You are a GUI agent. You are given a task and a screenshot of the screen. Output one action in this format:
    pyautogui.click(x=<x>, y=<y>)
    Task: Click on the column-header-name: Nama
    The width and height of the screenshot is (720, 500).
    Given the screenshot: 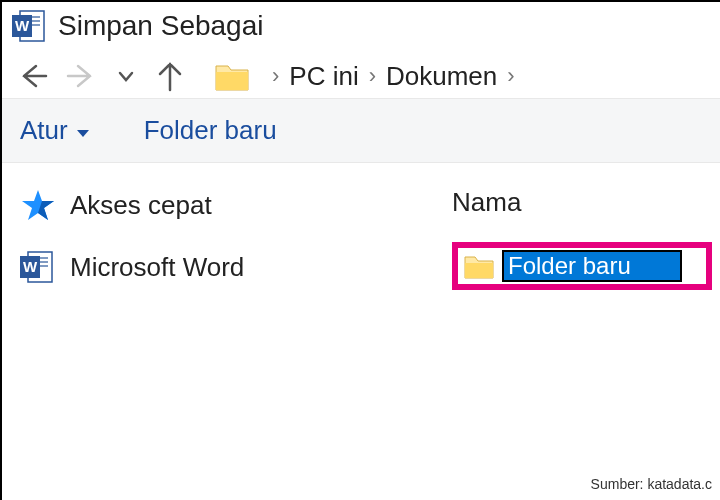 What is the action you would take?
    pyautogui.click(x=586, y=202)
    